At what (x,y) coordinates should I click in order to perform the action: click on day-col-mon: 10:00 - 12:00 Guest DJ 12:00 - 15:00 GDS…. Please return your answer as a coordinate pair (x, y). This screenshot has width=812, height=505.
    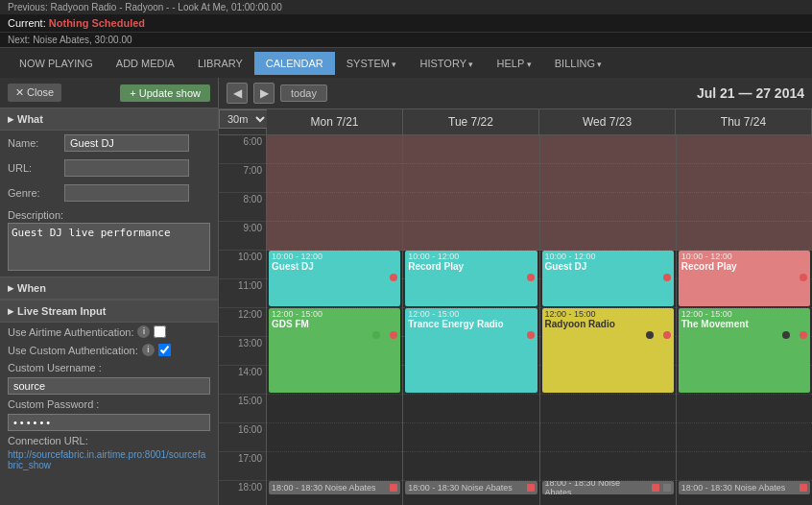
    Looking at the image, I should click on (335, 321).